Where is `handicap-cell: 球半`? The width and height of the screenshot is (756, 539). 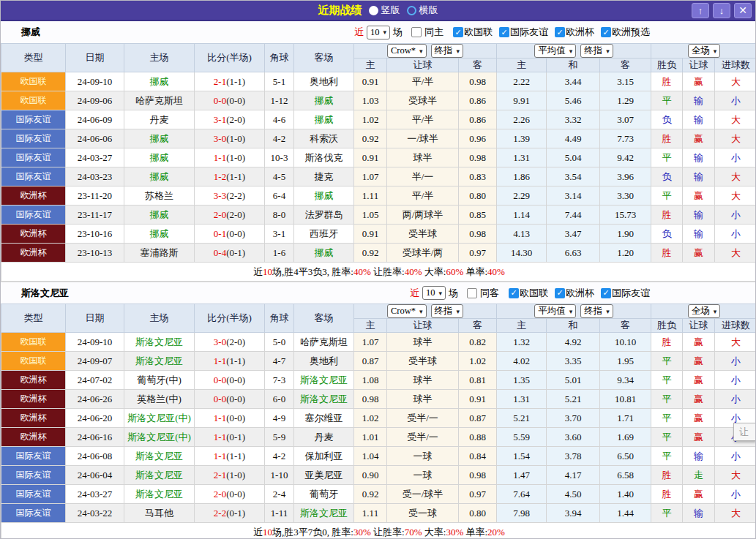
handicap-cell: 球半 is located at coordinates (423, 342).